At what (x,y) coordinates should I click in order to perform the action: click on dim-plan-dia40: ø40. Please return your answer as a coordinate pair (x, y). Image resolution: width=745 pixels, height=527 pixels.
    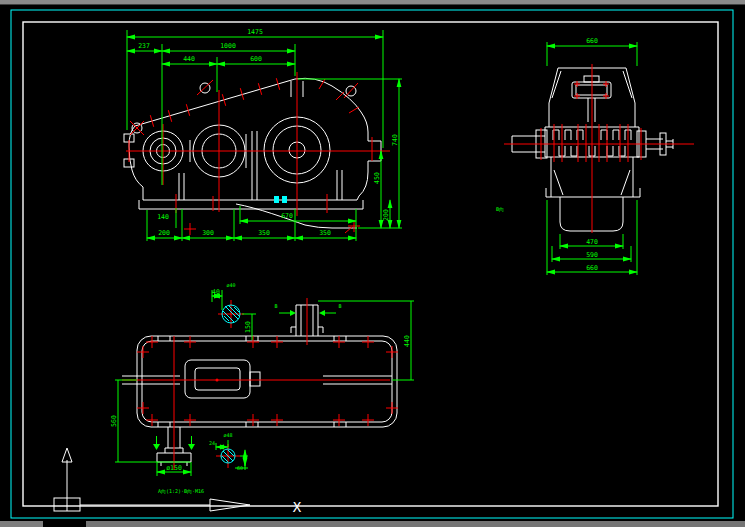
    Looking at the image, I should click on (230, 285).